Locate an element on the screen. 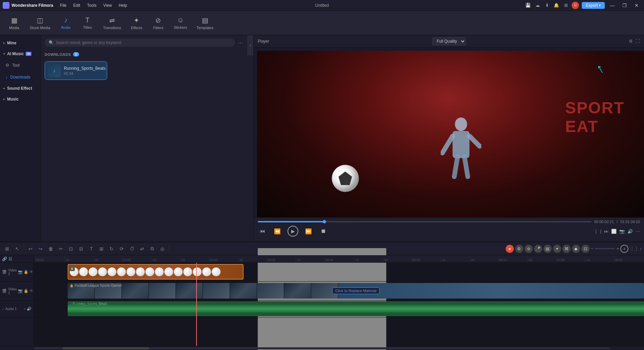 The height and width of the screenshot is (350, 644). video1-clip: 🔒 Football League Sports Opener is located at coordinates (356, 291).